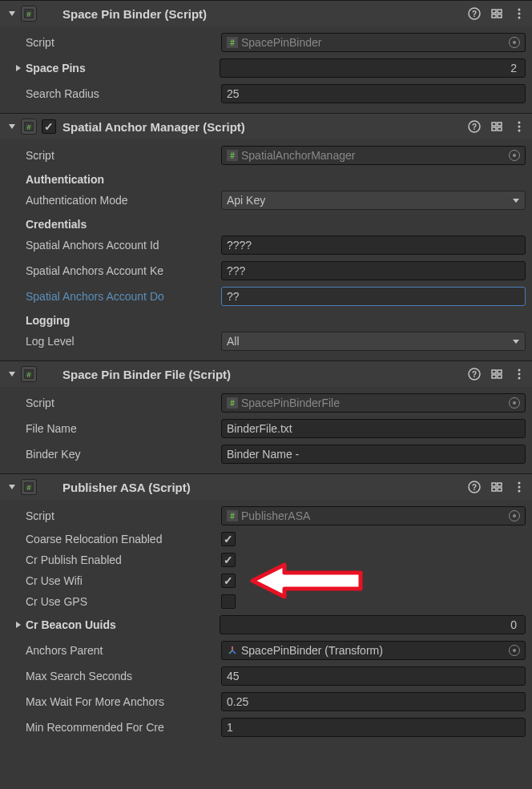  What do you see at coordinates (266, 68) in the screenshot?
I see `space-pins-row: Space Pins` at bounding box center [266, 68].